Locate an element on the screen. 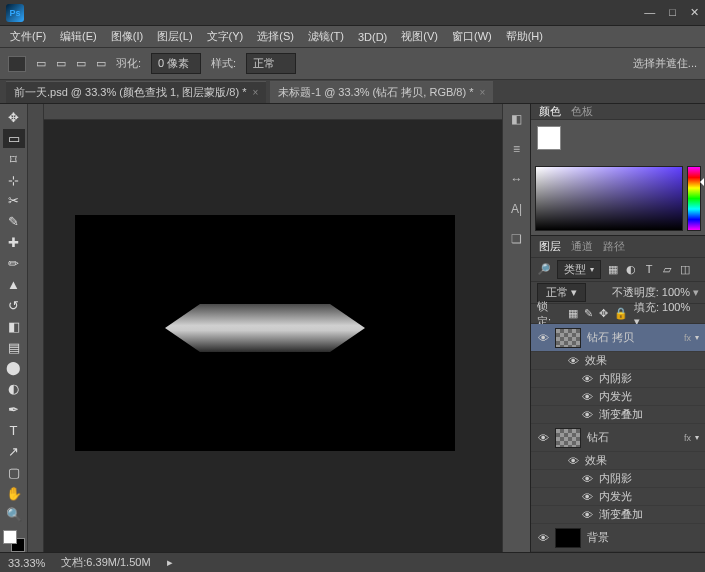  eyedropper-tool: ✎ is located at coordinates (14, 222).